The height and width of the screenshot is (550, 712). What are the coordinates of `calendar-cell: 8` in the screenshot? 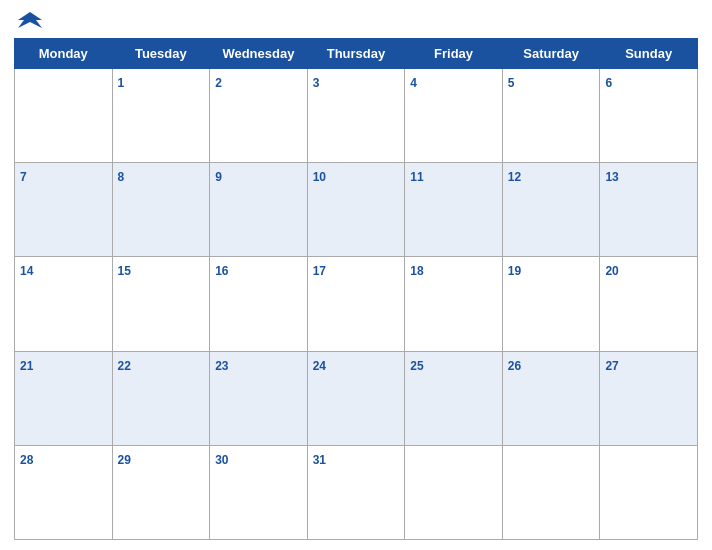 It's located at (161, 210).